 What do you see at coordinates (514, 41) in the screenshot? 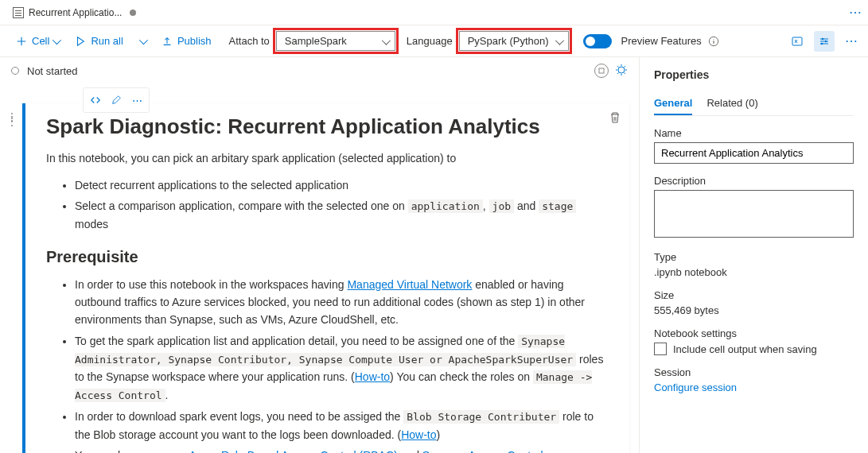
I see `language-select: PySpark (Python)` at bounding box center [514, 41].